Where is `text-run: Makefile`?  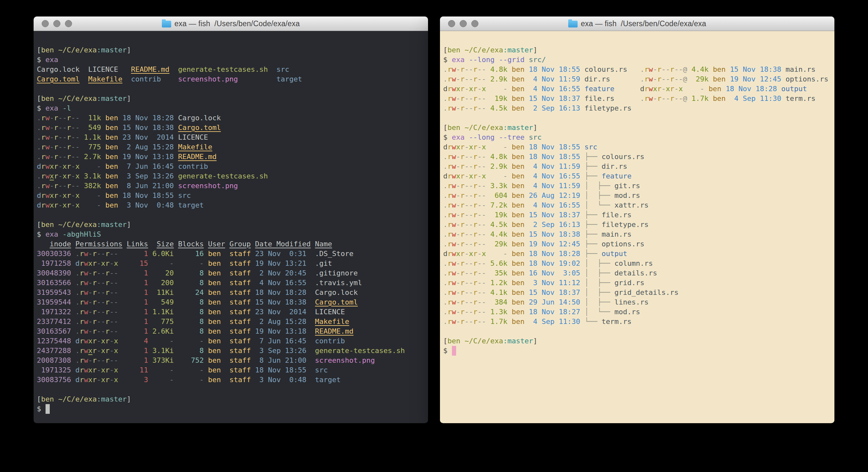 text-run: Makefile is located at coordinates (332, 322).